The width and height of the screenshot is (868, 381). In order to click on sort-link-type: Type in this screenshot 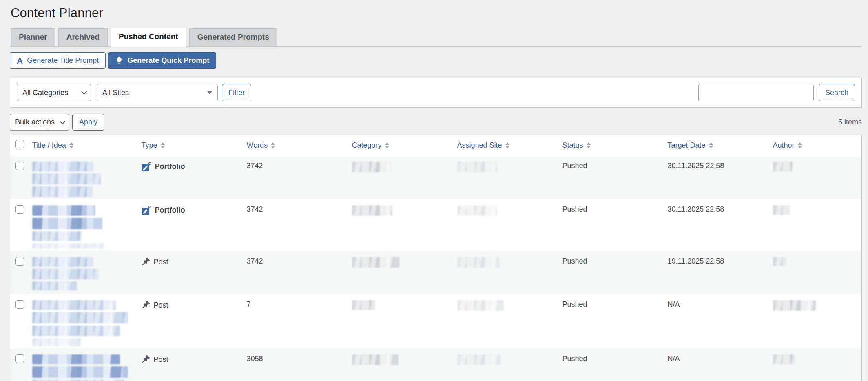, I will do `click(153, 145)`.